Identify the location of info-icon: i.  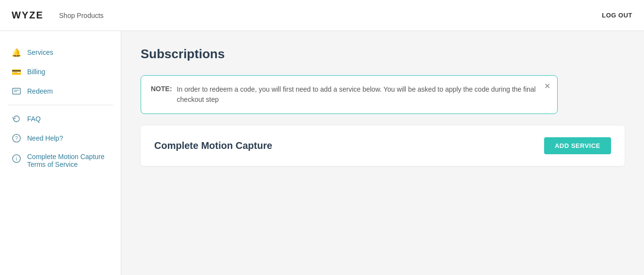
(16, 159).